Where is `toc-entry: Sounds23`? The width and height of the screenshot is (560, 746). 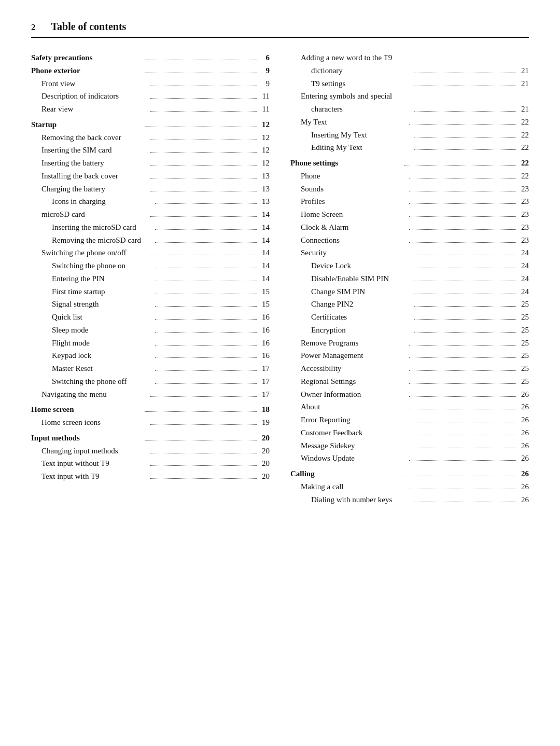 toc-entry: Sounds23 is located at coordinates (410, 189).